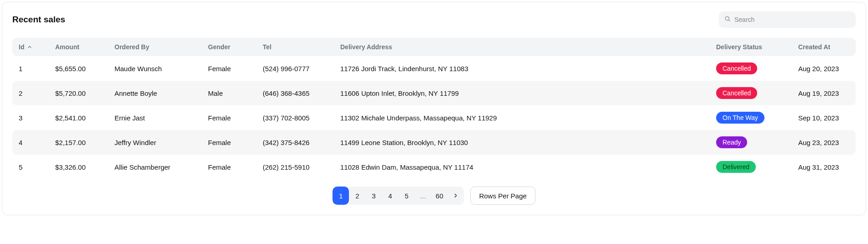 The height and width of the screenshot is (244, 868). I want to click on cell-created: Aug 20, 2023, so click(824, 68).